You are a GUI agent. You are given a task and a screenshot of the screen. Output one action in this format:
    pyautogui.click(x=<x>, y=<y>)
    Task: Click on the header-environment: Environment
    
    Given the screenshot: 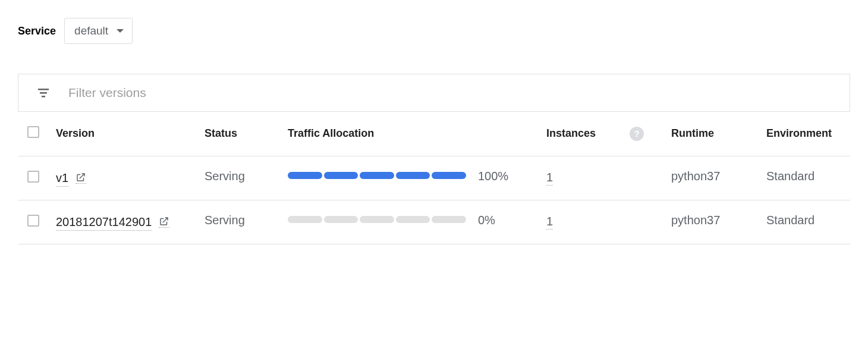 What is the action you would take?
    pyautogui.click(x=809, y=134)
    